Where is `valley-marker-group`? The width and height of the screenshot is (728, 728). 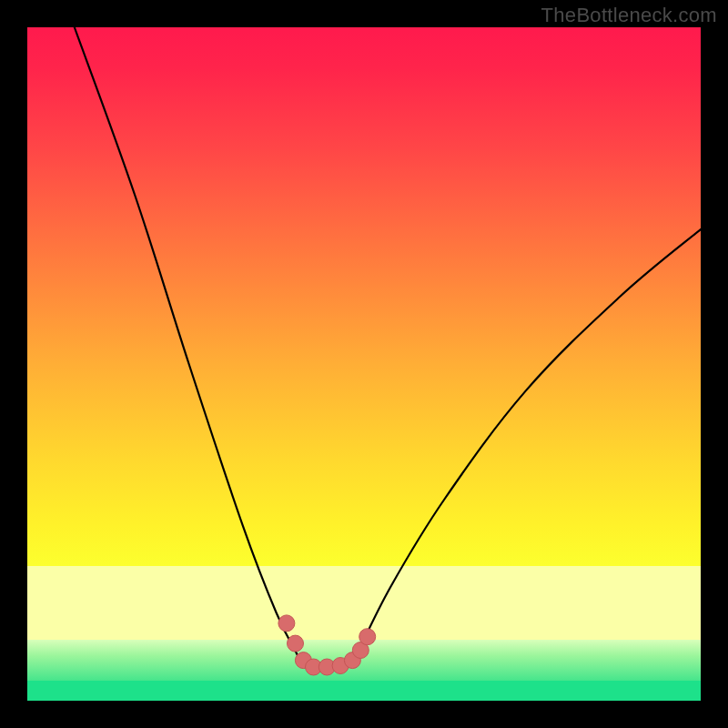 valley-marker-group is located at coordinates (328, 645).